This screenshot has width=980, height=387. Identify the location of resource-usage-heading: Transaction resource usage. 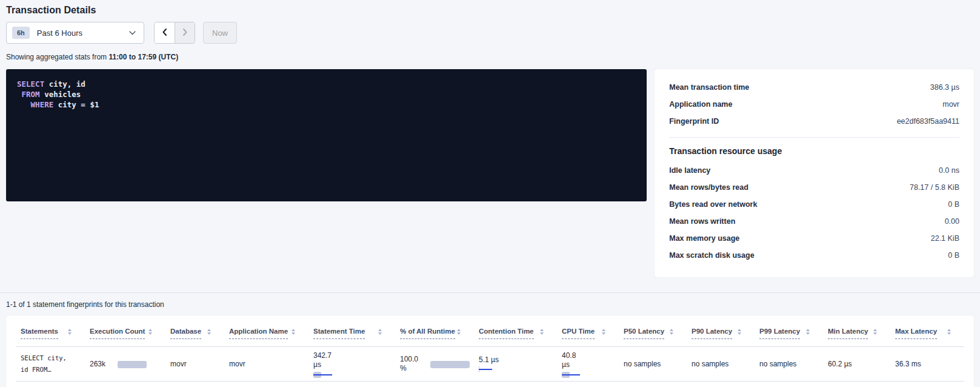
(815, 151).